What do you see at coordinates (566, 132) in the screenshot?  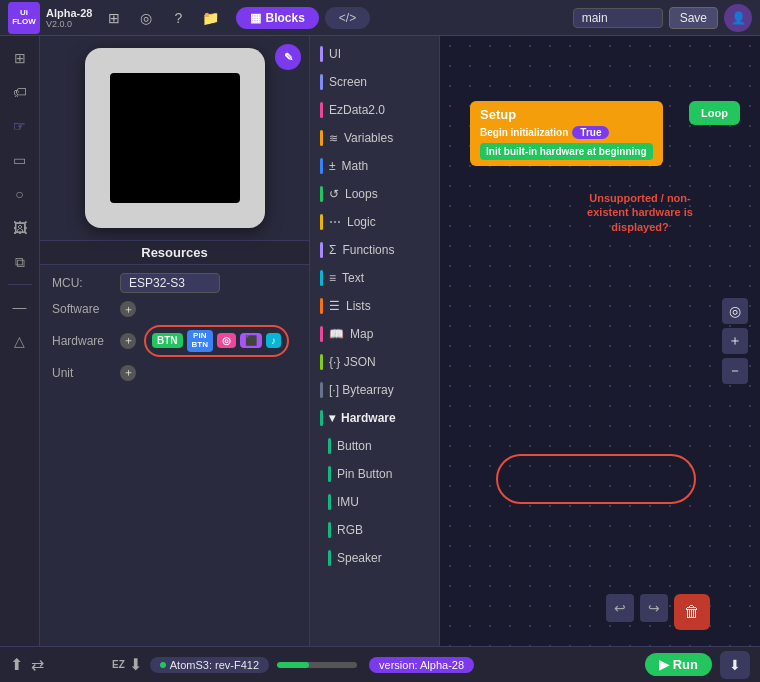 I see `setup-init-row: Begin initialization True` at bounding box center [566, 132].